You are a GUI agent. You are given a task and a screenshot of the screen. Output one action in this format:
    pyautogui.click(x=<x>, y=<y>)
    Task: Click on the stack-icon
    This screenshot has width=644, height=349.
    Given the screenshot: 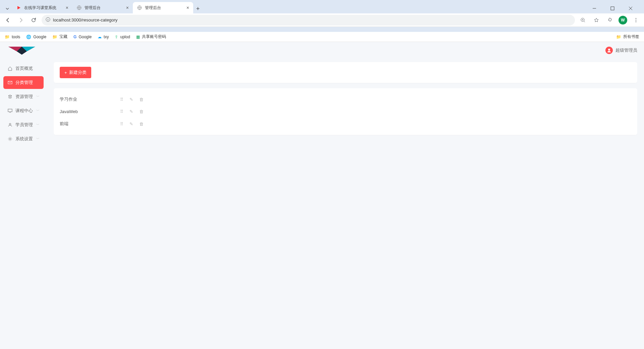 What is the action you would take?
    pyautogui.click(x=10, y=97)
    